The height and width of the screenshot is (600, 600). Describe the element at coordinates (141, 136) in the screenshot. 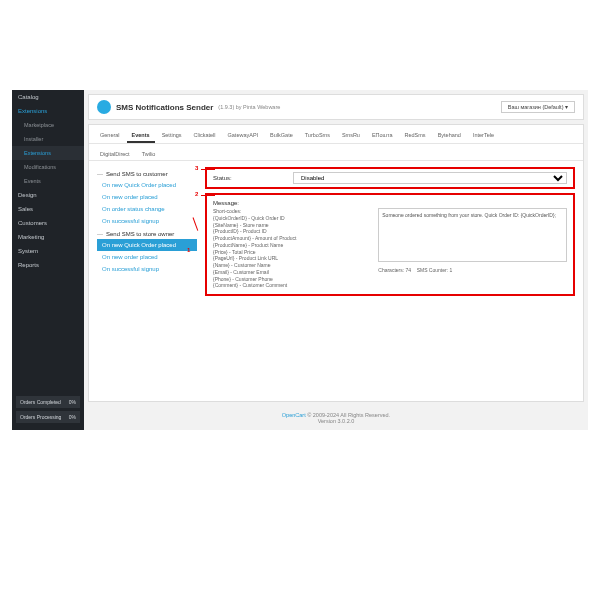

I see `tab-events: Events` at that location.